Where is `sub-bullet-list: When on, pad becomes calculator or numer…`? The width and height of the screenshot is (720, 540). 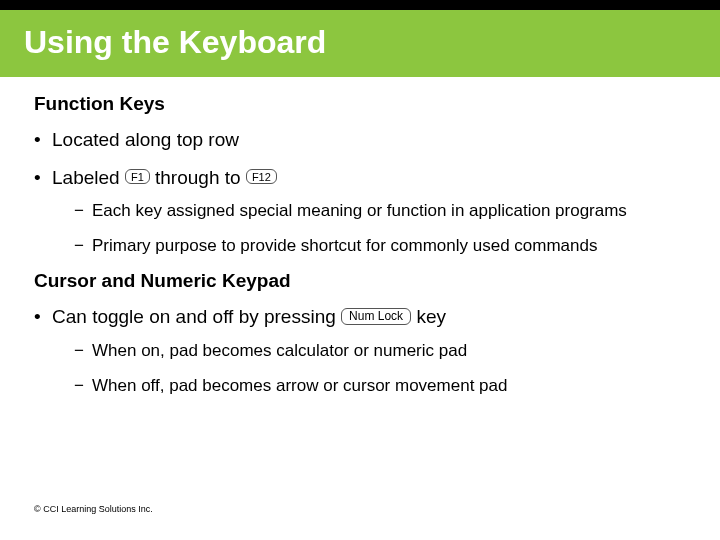 sub-bullet-list: When on, pad becomes calculator or numer… is located at coordinates (369, 369).